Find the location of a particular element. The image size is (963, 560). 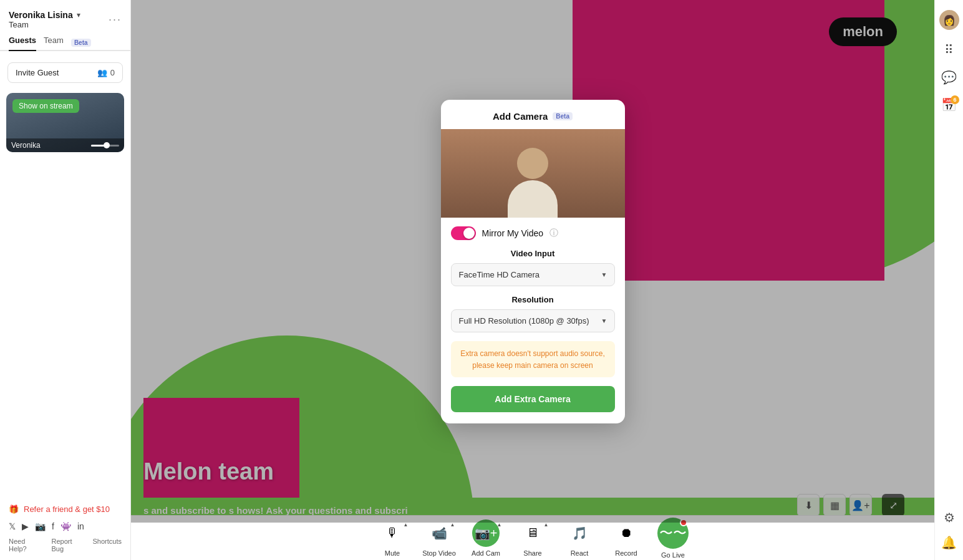

shortcuts-link: Shortcuts is located at coordinates (107, 545).